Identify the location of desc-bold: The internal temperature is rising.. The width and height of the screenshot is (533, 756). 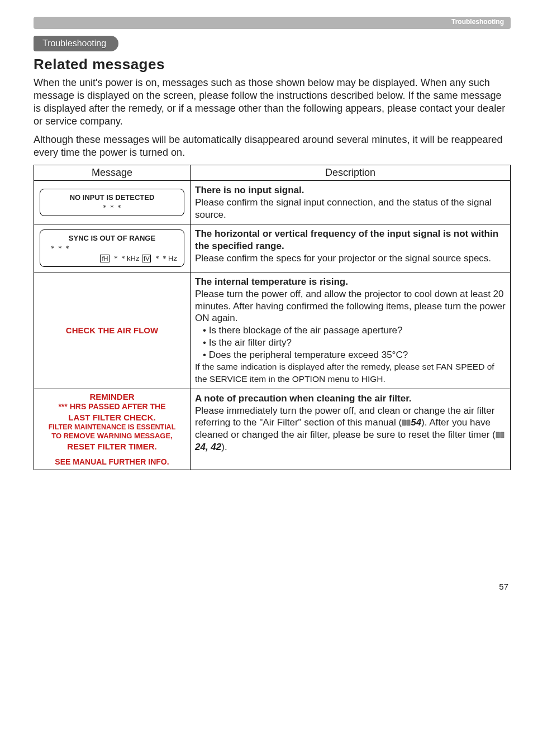
(272, 281).